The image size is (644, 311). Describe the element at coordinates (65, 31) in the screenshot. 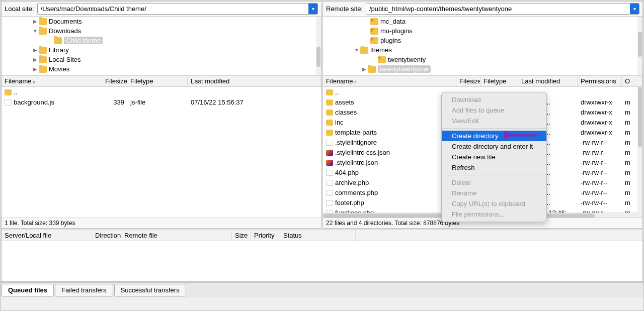

I see `tree-item-label: Downloads` at that location.